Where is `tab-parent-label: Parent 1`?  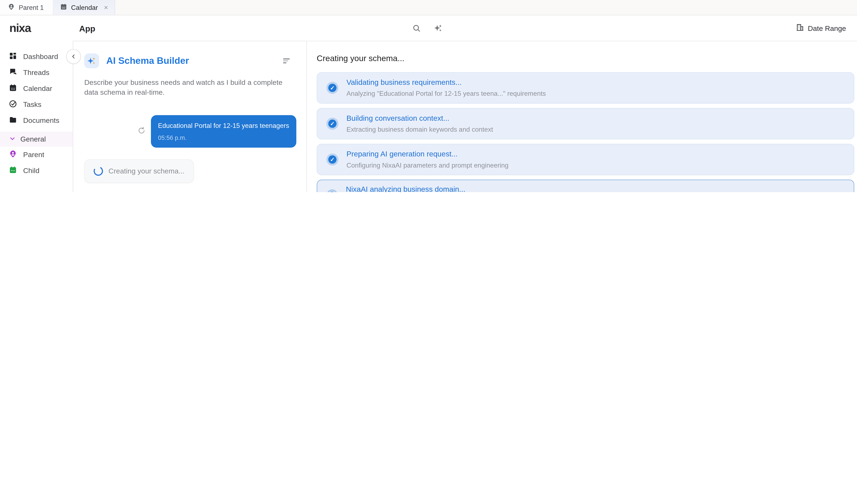
tab-parent-label: Parent 1 is located at coordinates (31, 7).